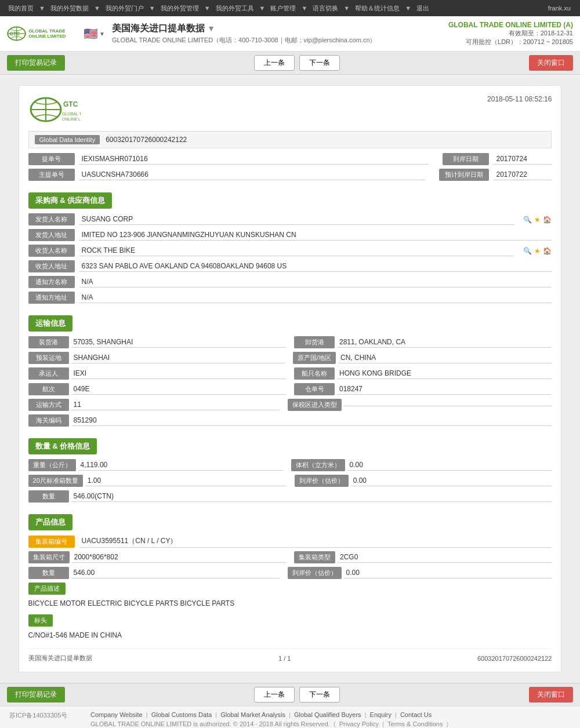 The width and height of the screenshot is (580, 728). Describe the element at coordinates (445, 358) in the screenshot. I see `origin-value: CN, CHINA` at that location.